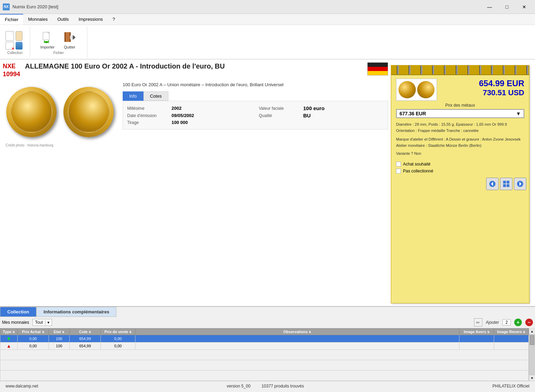 The image size is (535, 392). I want to click on metal-dropdown-arrow: ▼, so click(518, 114).